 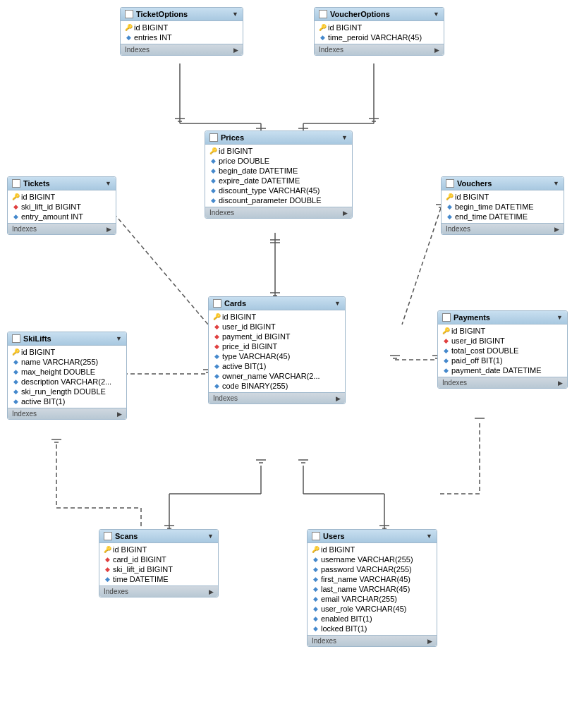 I want to click on field-row: ◆ code BINARY(255), so click(x=276, y=386).